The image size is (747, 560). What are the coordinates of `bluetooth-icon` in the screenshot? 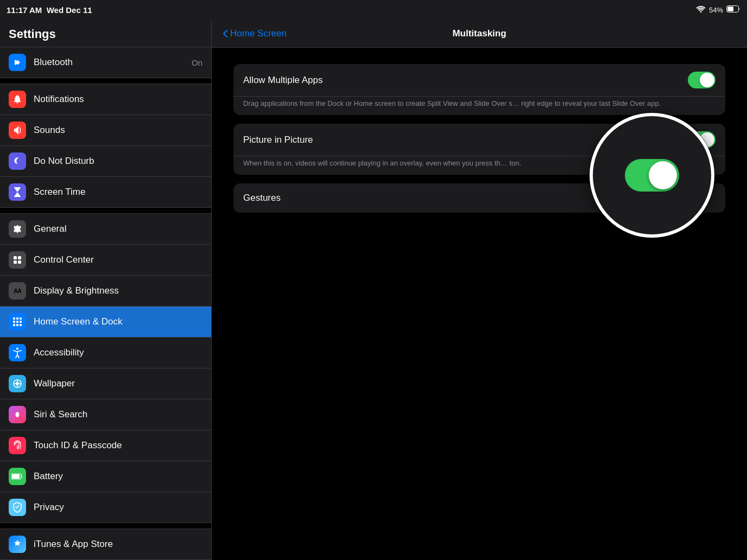 It's located at (17, 62).